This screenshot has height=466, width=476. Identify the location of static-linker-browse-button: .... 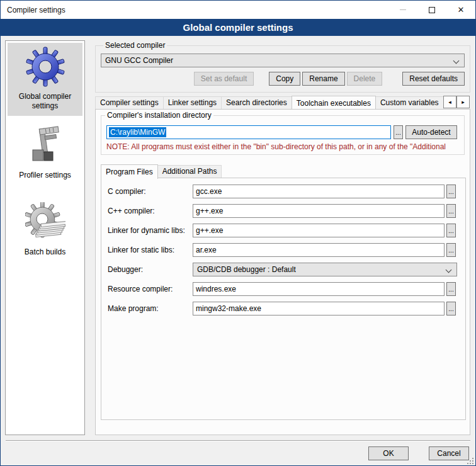
(451, 250).